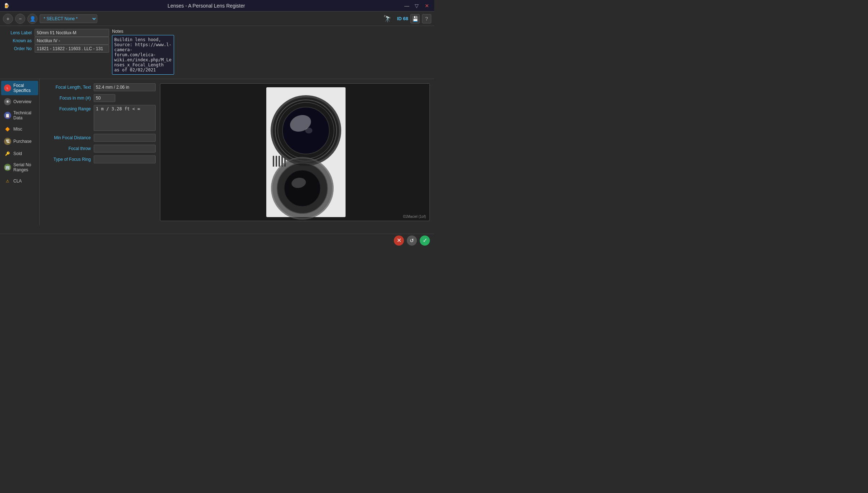 The image size is (868, 493). I want to click on focusing-range-row: Focusing Range, so click(100, 118).